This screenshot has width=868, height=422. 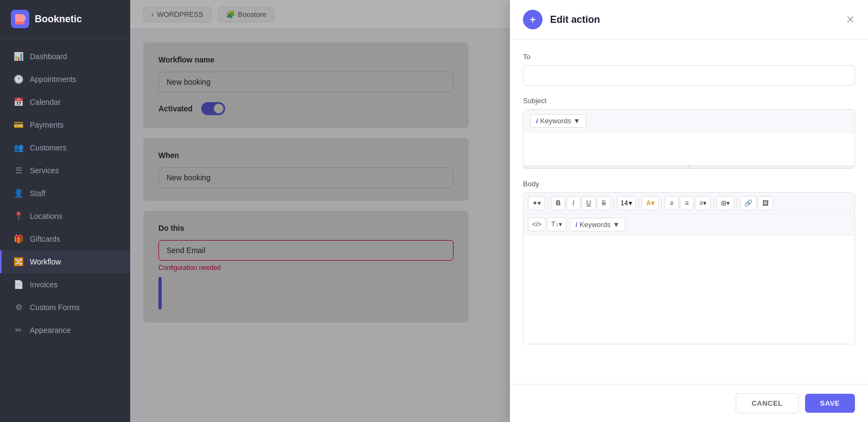 What do you see at coordinates (18, 330) in the screenshot?
I see `appearance-icon: ✏` at bounding box center [18, 330].